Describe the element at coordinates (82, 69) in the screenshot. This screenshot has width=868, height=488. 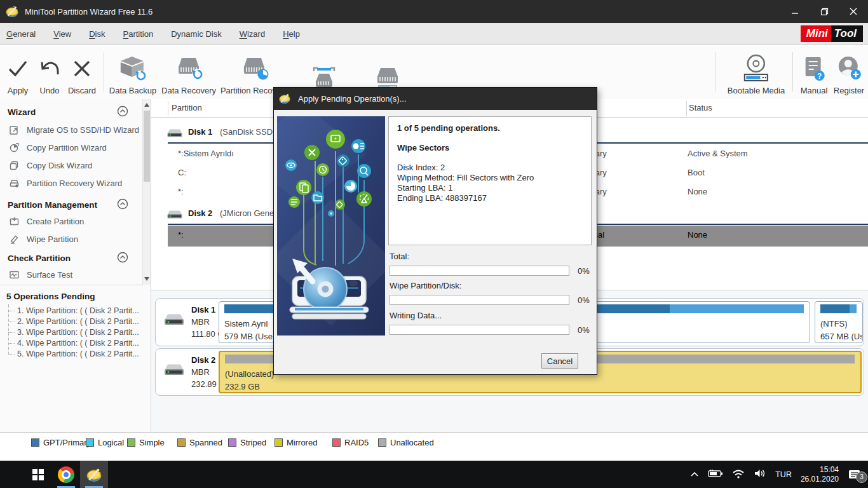
I see `discard-x-icon` at that location.